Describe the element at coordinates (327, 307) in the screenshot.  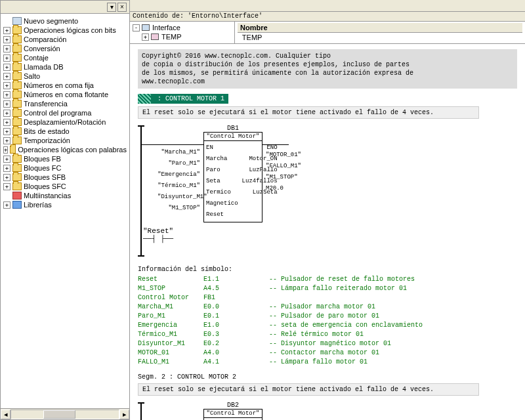
I see `symbol-row: Marcha_M1E0.0-- Pulsador marcha motor 01` at that location.